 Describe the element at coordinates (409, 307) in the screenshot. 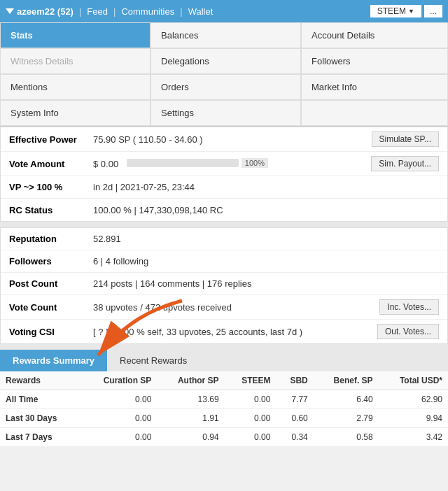

I see `inc-votes-button: Inc. Votes...` at that location.